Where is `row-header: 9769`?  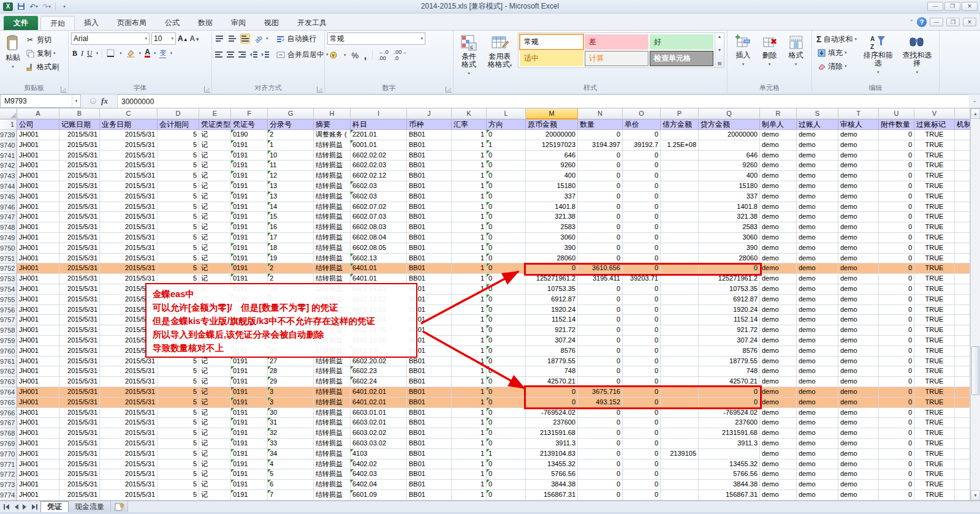 row-header: 9769 is located at coordinates (9, 444).